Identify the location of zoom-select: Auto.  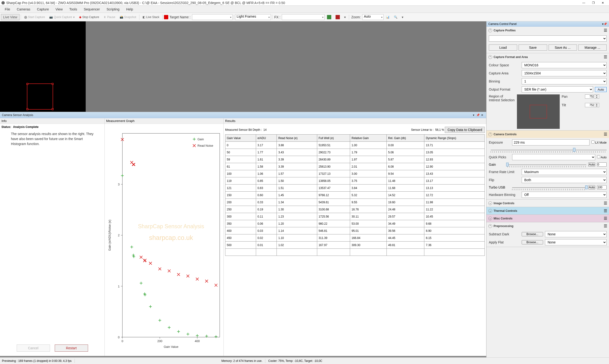
(373, 17).